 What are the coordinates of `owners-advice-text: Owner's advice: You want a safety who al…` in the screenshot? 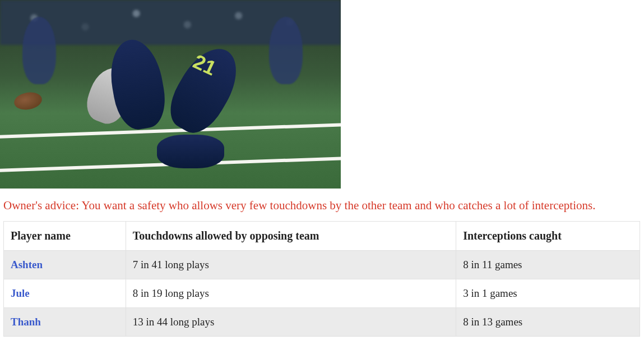 It's located at (322, 205).